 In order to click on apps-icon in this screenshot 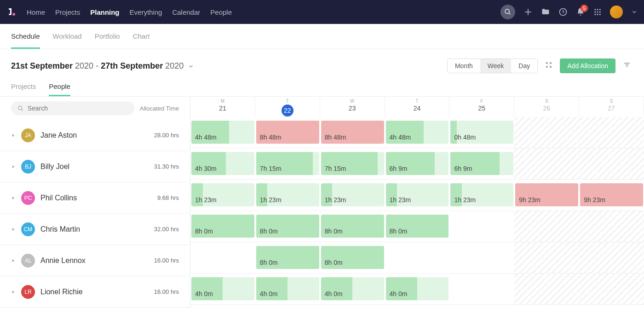, I will do `click(598, 12)`.